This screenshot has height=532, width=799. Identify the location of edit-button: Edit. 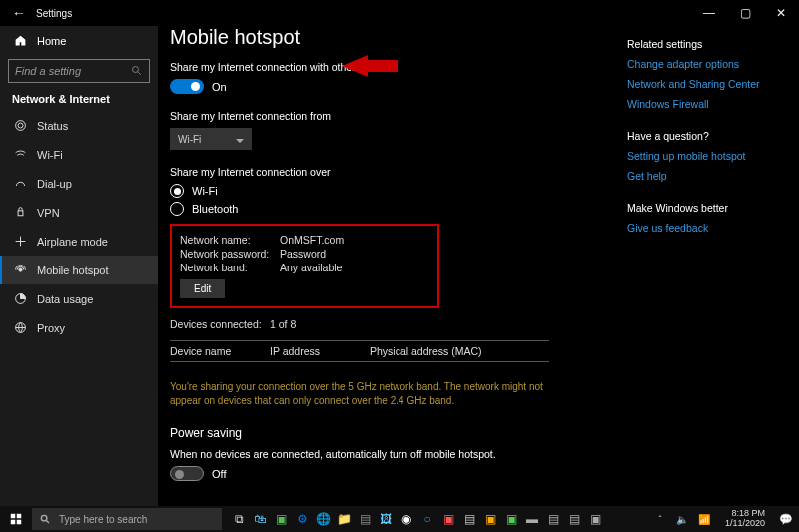
(202, 289).